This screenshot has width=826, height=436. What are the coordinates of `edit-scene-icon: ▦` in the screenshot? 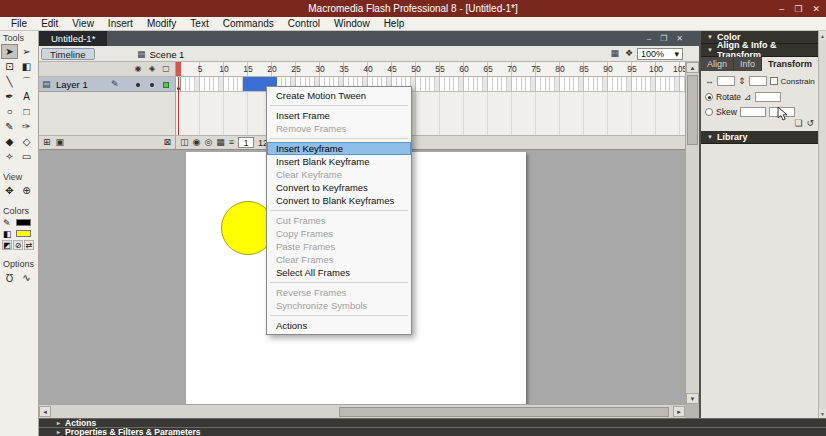 It's located at (614, 53).